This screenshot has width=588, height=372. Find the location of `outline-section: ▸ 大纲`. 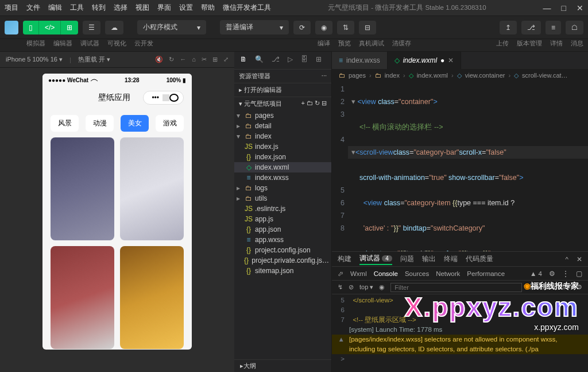

outline-section: ▸ 大纲 is located at coordinates (283, 366).